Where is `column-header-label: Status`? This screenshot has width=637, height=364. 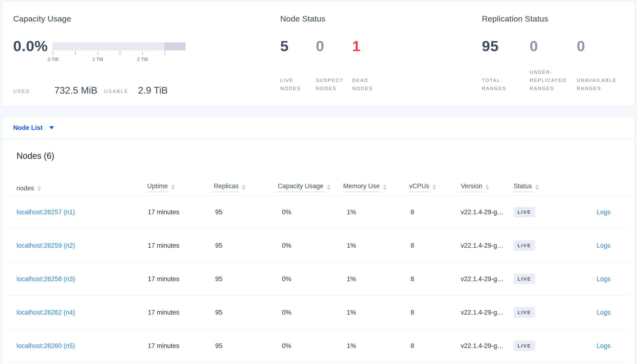 column-header-label: Status is located at coordinates (523, 187).